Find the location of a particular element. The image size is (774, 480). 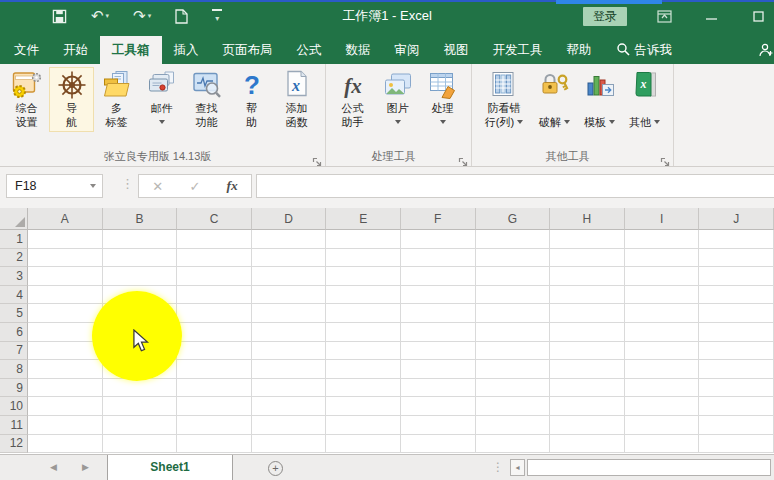

cell-A4 is located at coordinates (66, 296).